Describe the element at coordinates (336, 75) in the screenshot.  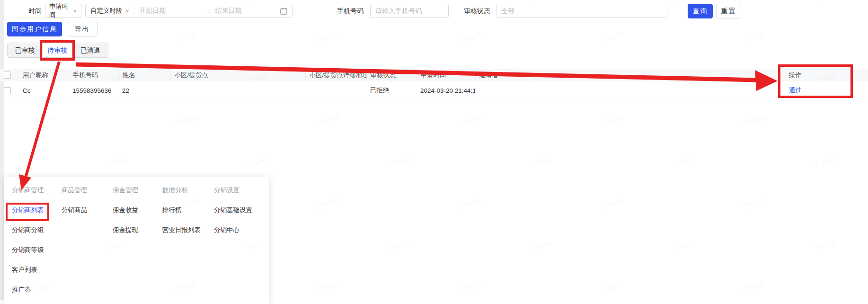
I see `col-header-address: 小区/提货点详细地址` at that location.